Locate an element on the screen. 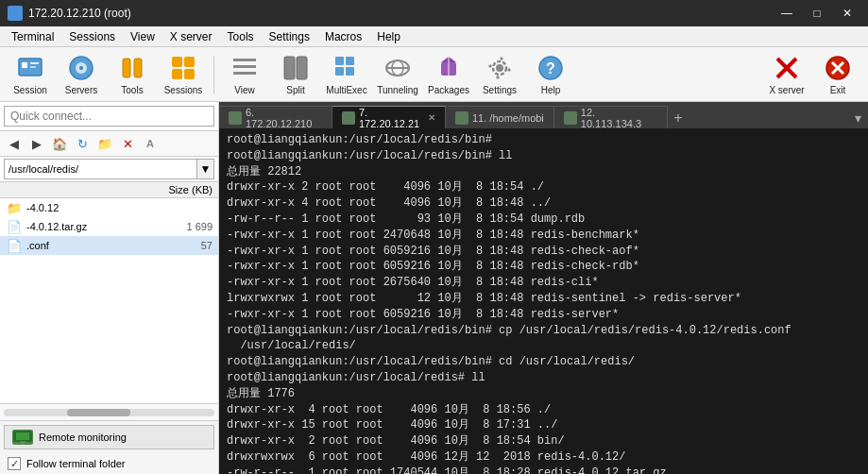 This screenshot has width=868, height=474. path-input is located at coordinates (100, 169).